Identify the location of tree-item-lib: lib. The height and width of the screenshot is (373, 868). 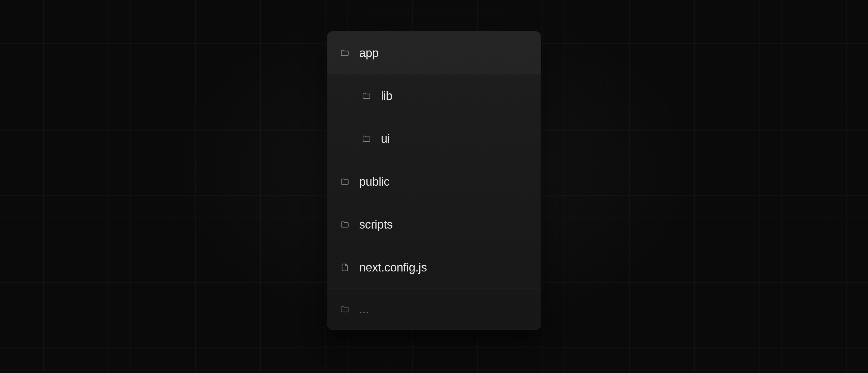
(434, 96).